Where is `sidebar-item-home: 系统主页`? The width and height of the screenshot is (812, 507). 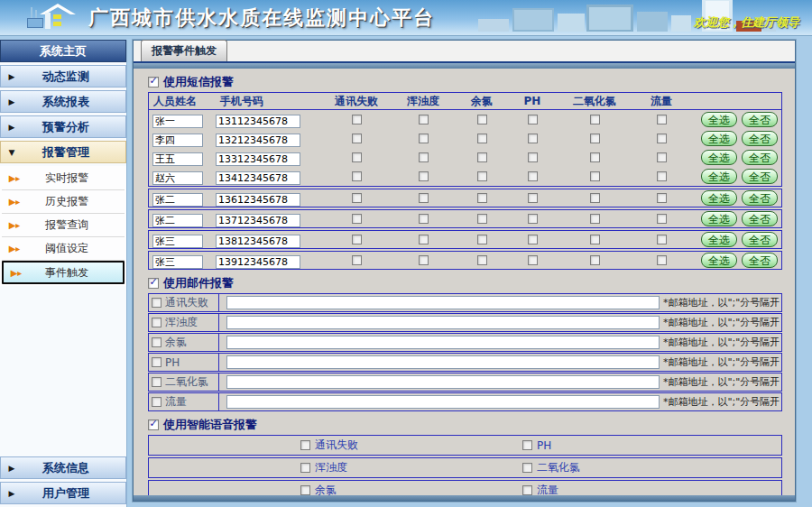
sidebar-item-home: 系统主页 is located at coordinates (63, 51).